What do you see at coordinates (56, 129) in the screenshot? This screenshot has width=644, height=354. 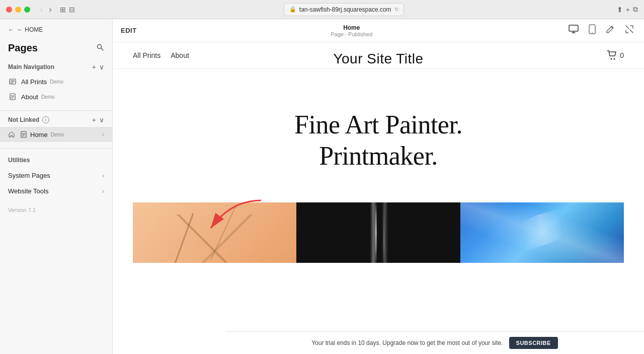 I see `not-linked-section: Not Linked i + ∨` at bounding box center [56, 129].